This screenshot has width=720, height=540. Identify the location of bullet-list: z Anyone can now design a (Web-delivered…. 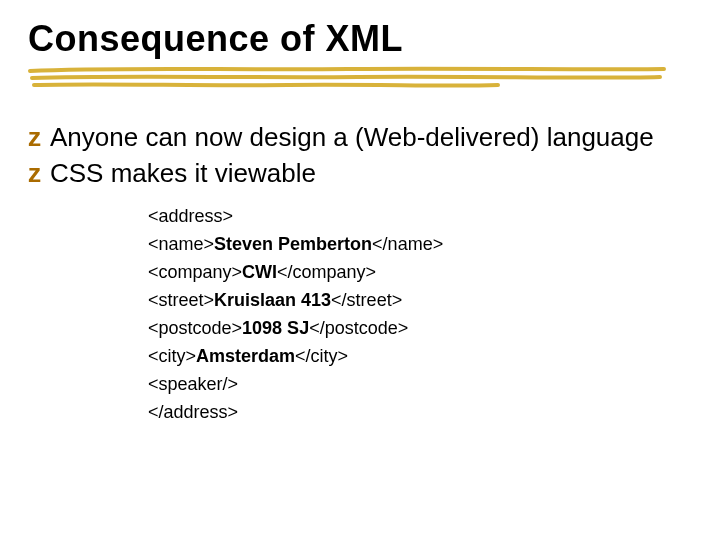
(360, 155).